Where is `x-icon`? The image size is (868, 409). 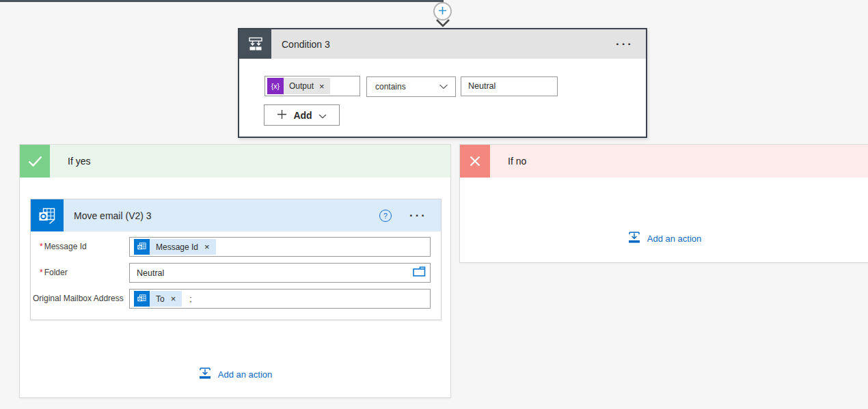 x-icon is located at coordinates (475, 161).